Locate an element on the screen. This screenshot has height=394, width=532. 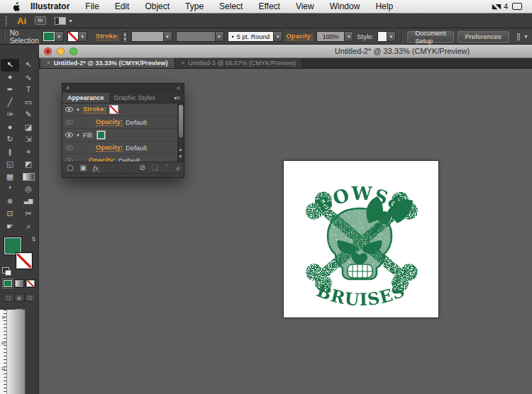
menubar-item: Effect is located at coordinates (269, 6).